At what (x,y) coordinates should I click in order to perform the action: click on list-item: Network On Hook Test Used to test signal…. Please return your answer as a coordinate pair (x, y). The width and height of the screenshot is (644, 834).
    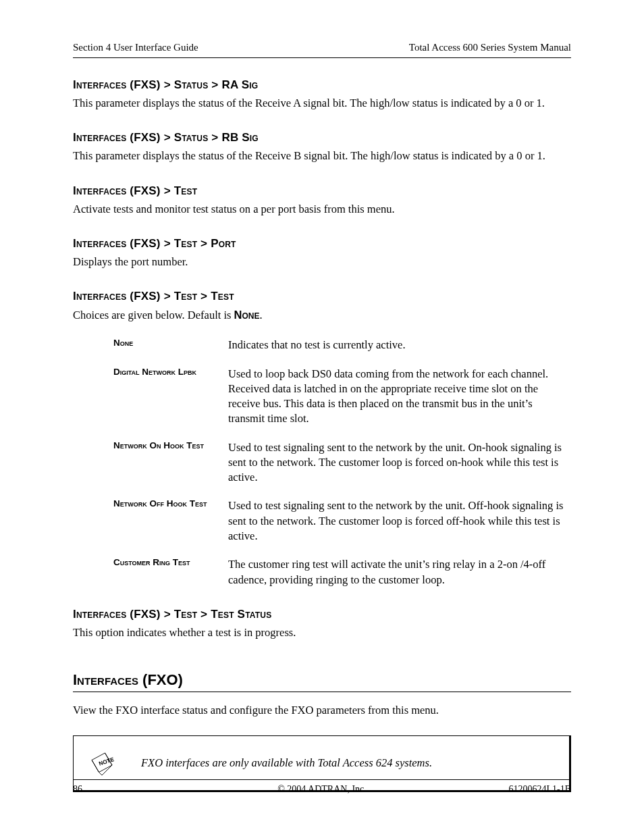
    Looking at the image, I should click on (342, 463).